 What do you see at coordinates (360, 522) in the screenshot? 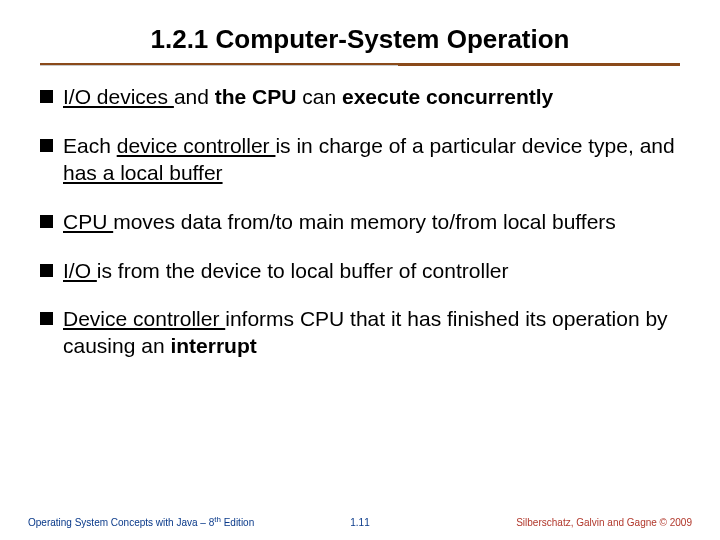
I see `footer: Operating System Concepts with Java – 8t…` at bounding box center [360, 522].